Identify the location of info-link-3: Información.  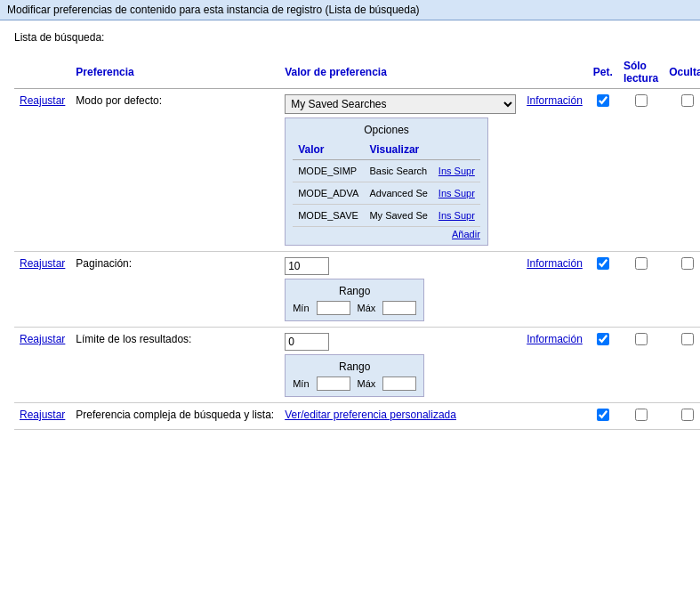
(555, 339).